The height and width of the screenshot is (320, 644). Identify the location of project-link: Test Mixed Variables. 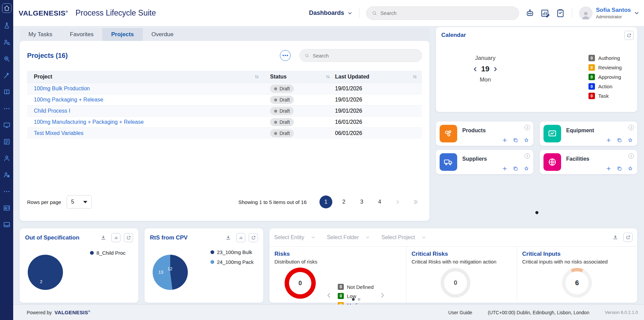
(59, 133).